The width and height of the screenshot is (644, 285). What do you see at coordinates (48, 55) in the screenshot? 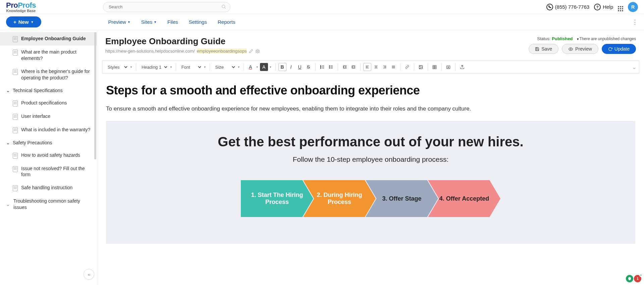
I see `sidebar-item-product-elements: What are the main product elements?` at bounding box center [48, 55].